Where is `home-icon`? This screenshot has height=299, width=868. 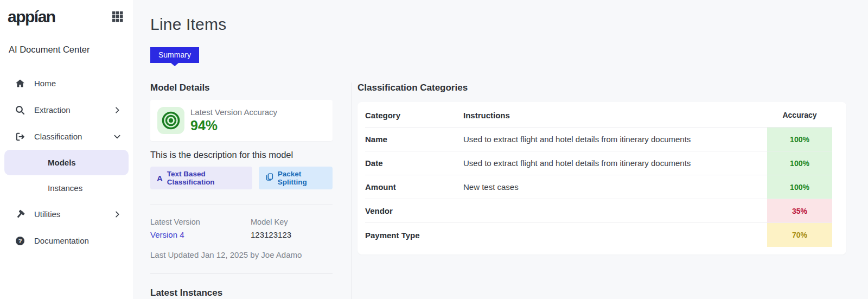
home-icon is located at coordinates (20, 84).